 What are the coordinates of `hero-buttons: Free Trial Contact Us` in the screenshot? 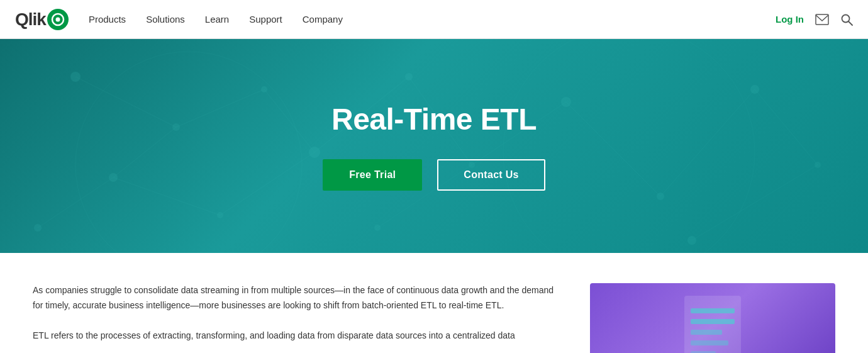 It's located at (434, 175).